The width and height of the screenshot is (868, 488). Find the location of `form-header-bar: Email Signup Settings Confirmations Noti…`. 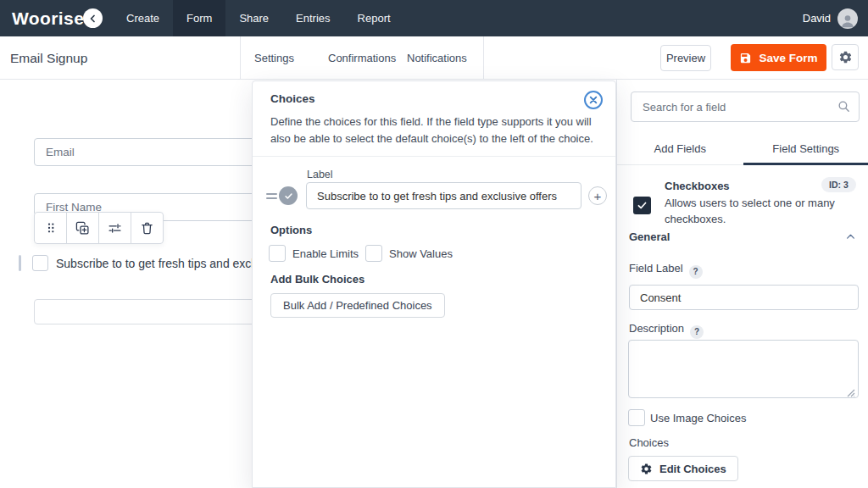

form-header-bar: Email Signup Settings Confirmations Noti… is located at coordinates (434, 58).